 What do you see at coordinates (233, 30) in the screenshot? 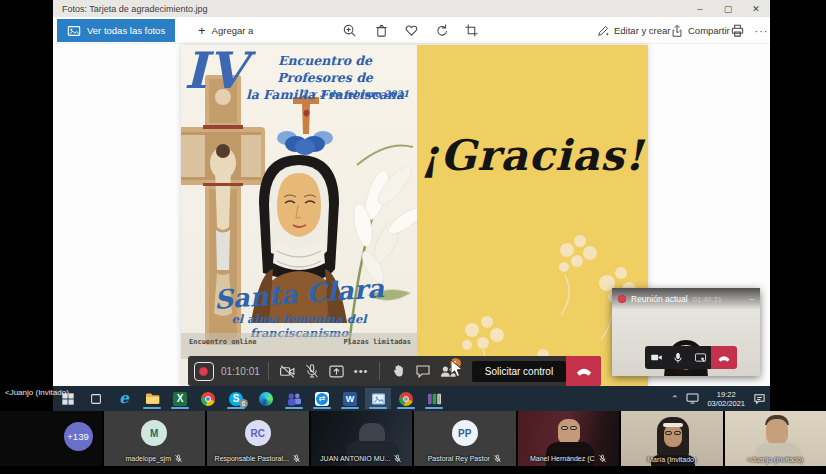
I see `add-to-label: Agregar a` at bounding box center [233, 30].